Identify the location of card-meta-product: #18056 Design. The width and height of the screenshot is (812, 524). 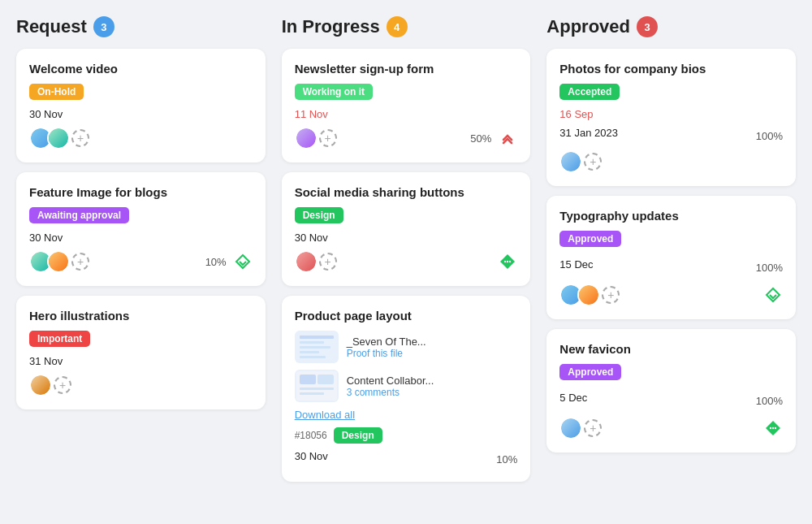
(406, 435).